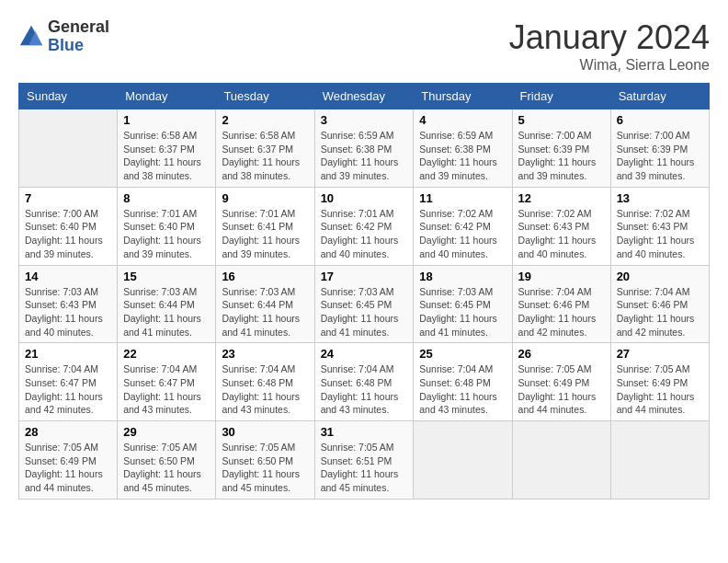 The width and height of the screenshot is (728, 563). Describe the element at coordinates (167, 304) in the screenshot. I see `calendar-cell: 15Sunrise: 7:03 AM Sunset: 6:44 PM Dayli…` at that location.